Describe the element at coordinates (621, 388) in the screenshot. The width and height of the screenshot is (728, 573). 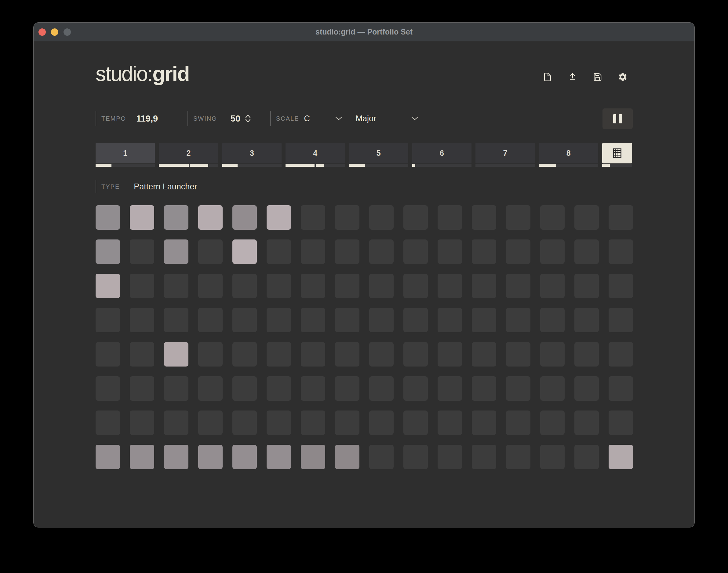
I see `pad-r6-c16` at that location.